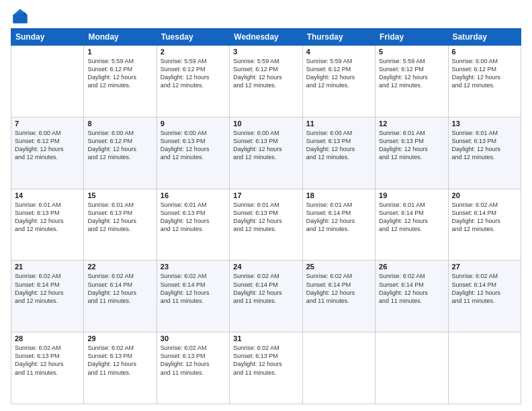 The width and height of the screenshot is (532, 411). What do you see at coordinates (48, 224) in the screenshot?
I see `calendar-cell: 14Sunrise: 6:01 AM Sunset: 6:13 PM Dayli…` at bounding box center [48, 224].